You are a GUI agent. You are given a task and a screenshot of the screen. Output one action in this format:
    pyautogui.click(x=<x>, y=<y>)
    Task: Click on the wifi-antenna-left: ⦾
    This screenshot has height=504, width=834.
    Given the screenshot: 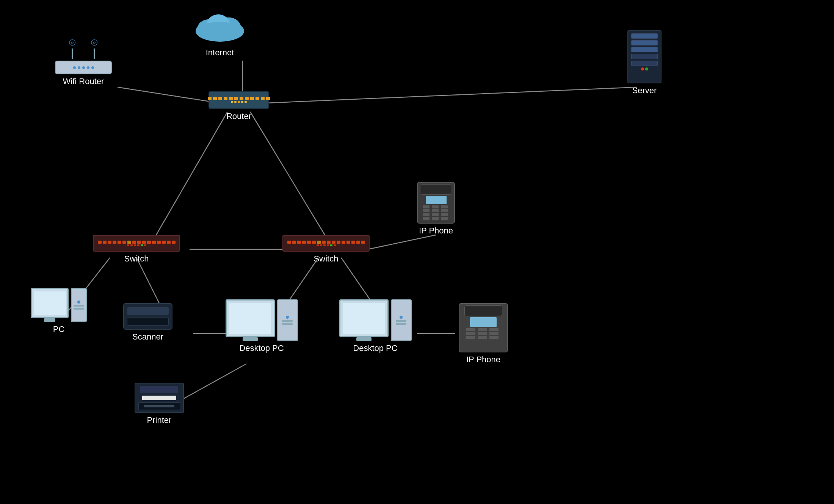 What is the action you would take?
    pyautogui.click(x=72, y=49)
    